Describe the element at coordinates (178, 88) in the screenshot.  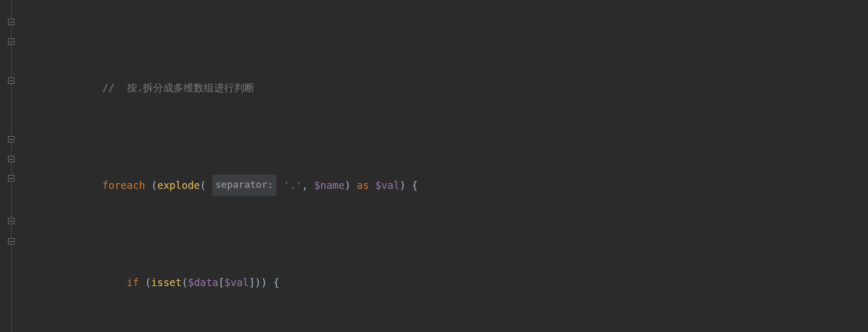
I see `comment-text: // 按.拆分成多维数组进行判断` at that location.